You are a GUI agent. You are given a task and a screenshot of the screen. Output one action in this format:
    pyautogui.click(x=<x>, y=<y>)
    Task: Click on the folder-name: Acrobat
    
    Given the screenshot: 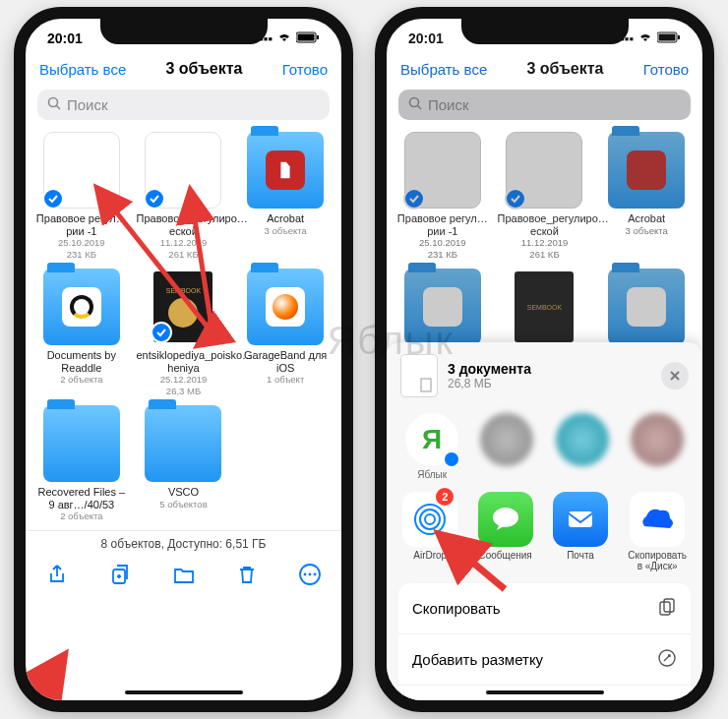 What is the action you would take?
    pyautogui.click(x=285, y=218)
    